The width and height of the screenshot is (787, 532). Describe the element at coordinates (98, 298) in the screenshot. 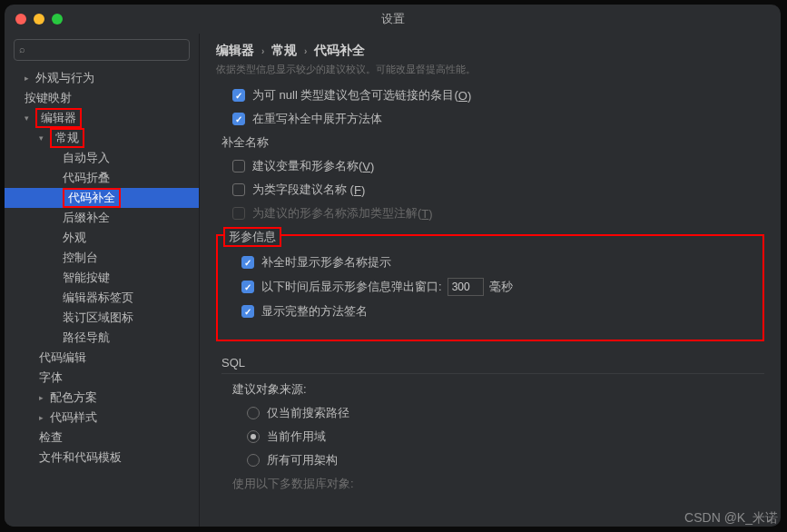

I see `sidebar-item-label: 编辑器标签页` at that location.